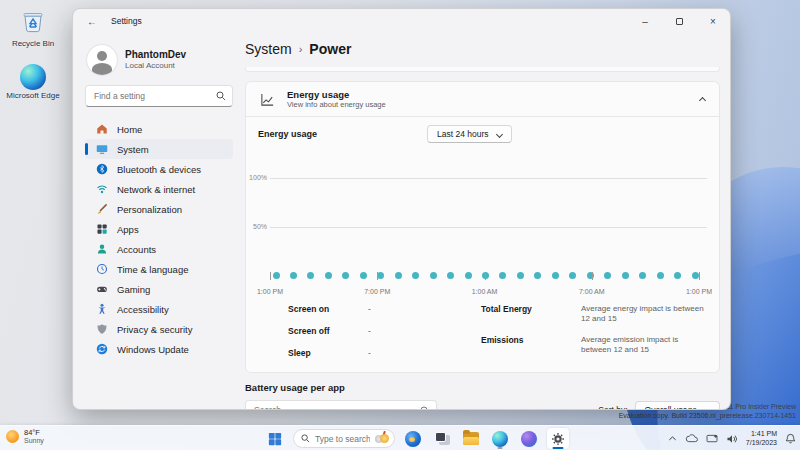 Image resolution: width=800 pixels, height=450 pixels. What do you see at coordinates (258, 178) in the screenshot?
I see `y-axis-label-100: 100%` at bounding box center [258, 178].